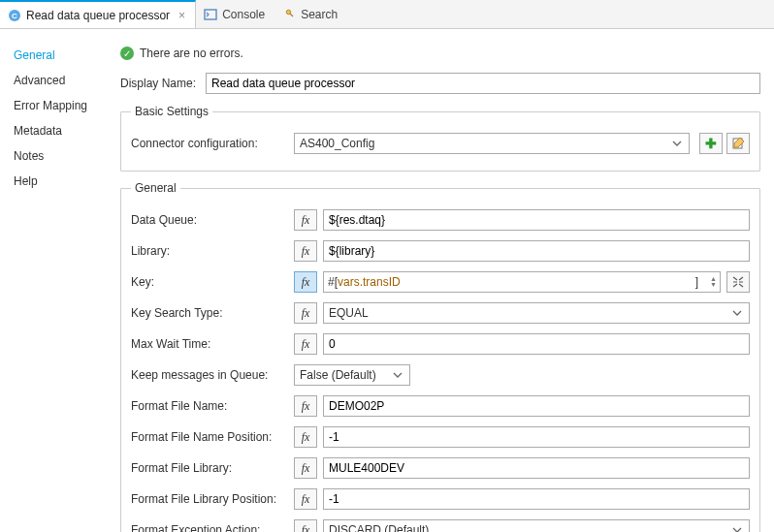 The width and height of the screenshot is (774, 532). I want to click on format-file-library-input, so click(536, 468).